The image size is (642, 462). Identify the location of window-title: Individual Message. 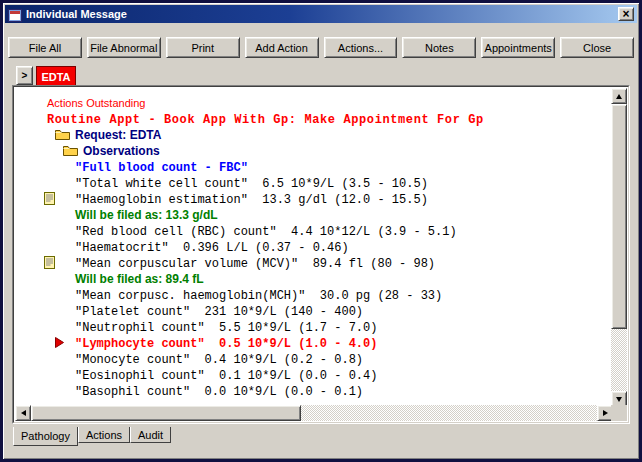
(76, 14).